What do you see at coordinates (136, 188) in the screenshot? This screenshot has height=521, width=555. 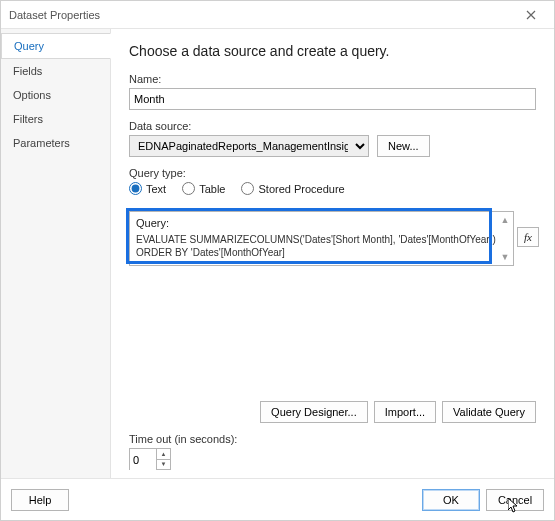 I see `querytype-text-radio` at bounding box center [136, 188].